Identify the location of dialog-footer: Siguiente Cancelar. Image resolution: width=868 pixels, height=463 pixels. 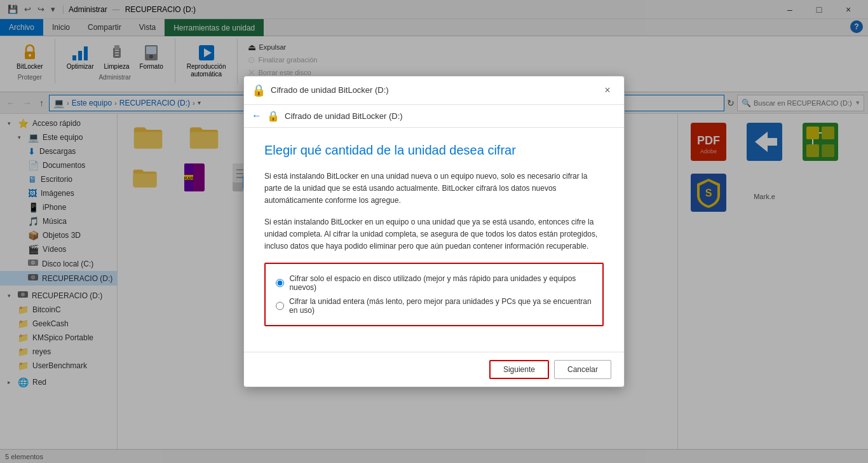
(434, 369).